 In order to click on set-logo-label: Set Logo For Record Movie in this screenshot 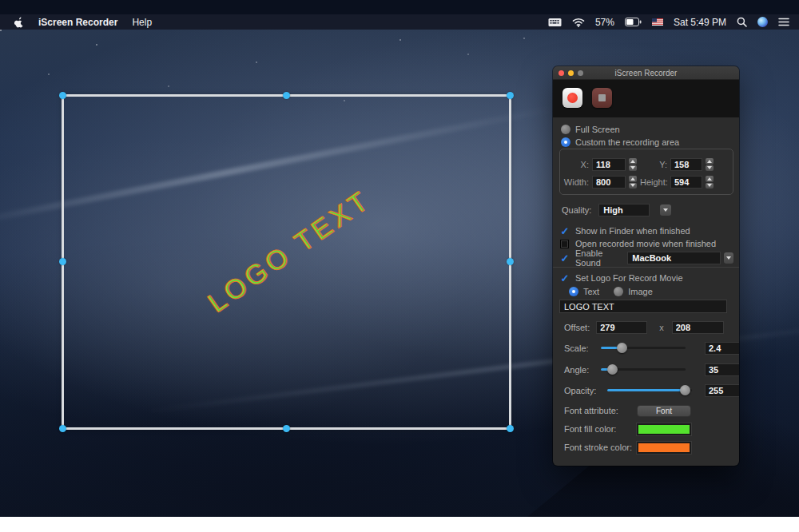, I will do `click(630, 278)`.